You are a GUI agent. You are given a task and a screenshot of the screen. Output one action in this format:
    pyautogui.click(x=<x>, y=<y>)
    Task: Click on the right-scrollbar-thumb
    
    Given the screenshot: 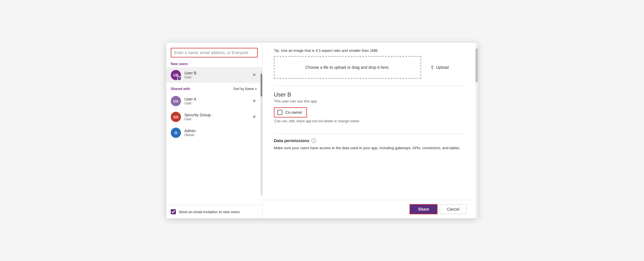 What is the action you would take?
    pyautogui.click(x=477, y=65)
    